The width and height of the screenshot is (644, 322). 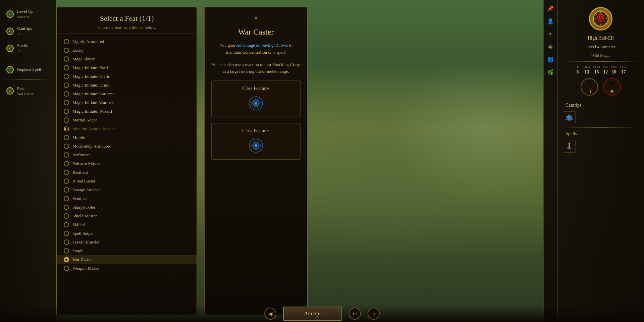 What do you see at coordinates (127, 164) in the screenshot?
I see `feat-list-item-polearm_master: Polearm Master` at bounding box center [127, 164].